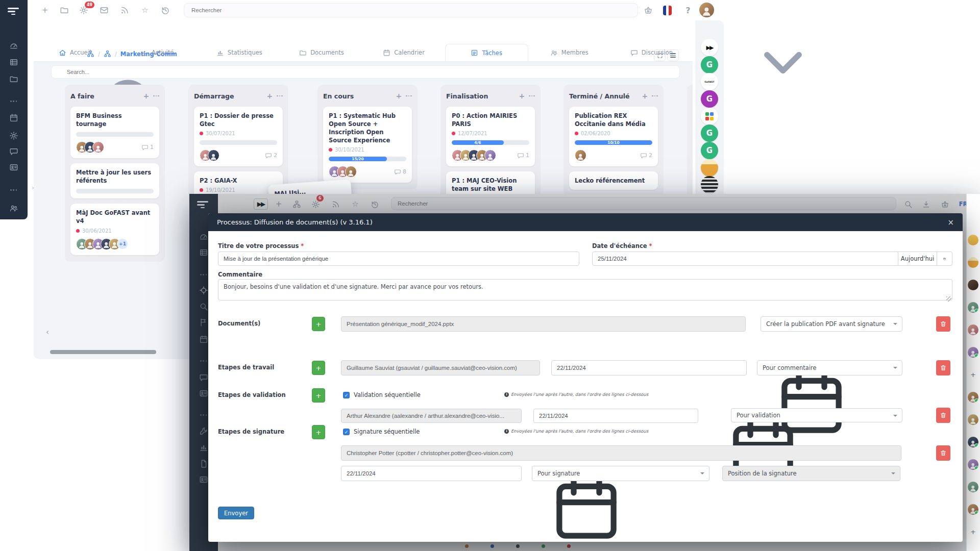 The image size is (980, 551). What do you see at coordinates (614, 181) in the screenshot?
I see `task-card: Lecko référencement` at bounding box center [614, 181].